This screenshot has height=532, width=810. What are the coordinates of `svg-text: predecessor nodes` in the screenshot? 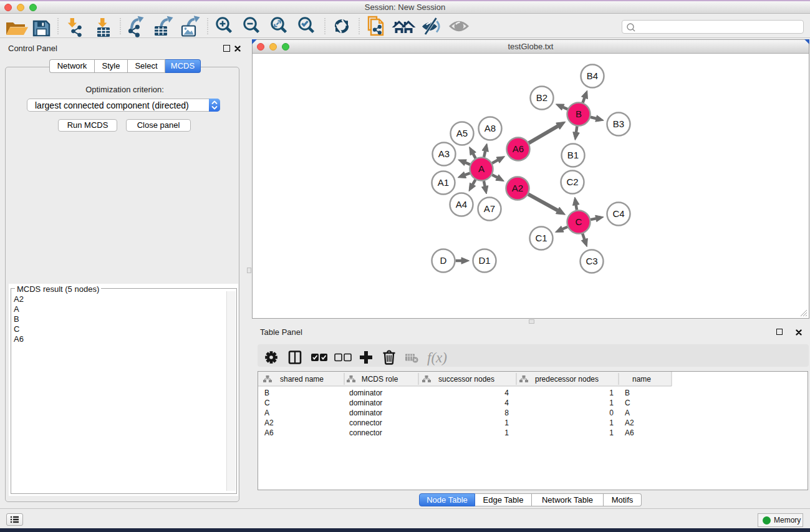 It's located at (567, 379).